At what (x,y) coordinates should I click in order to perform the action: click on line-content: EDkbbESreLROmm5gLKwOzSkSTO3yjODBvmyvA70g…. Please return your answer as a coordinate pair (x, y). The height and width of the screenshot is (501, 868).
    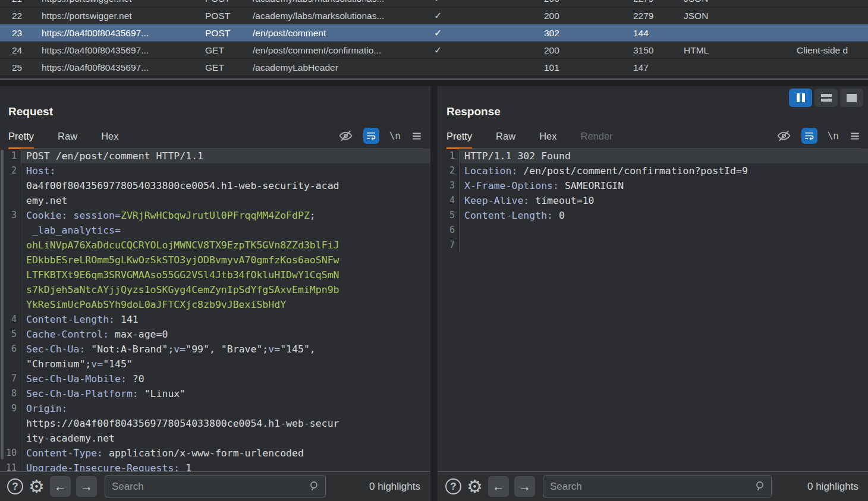
    Looking at the image, I should click on (226, 260).